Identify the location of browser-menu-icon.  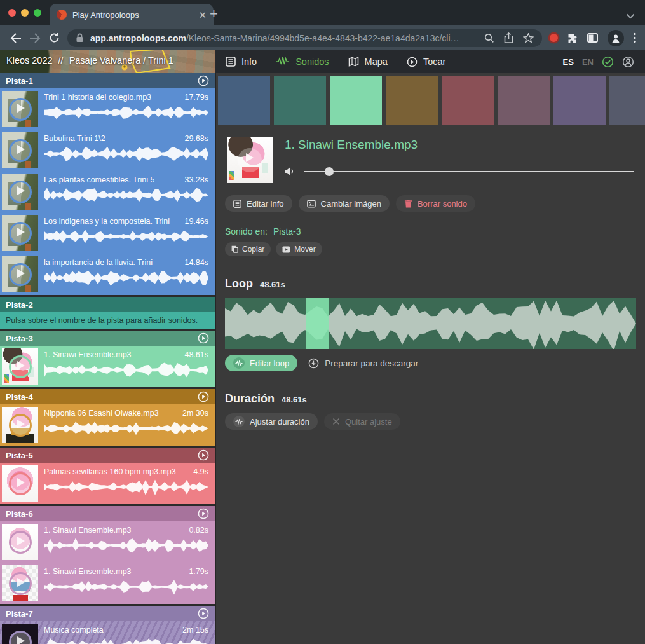
(635, 38).